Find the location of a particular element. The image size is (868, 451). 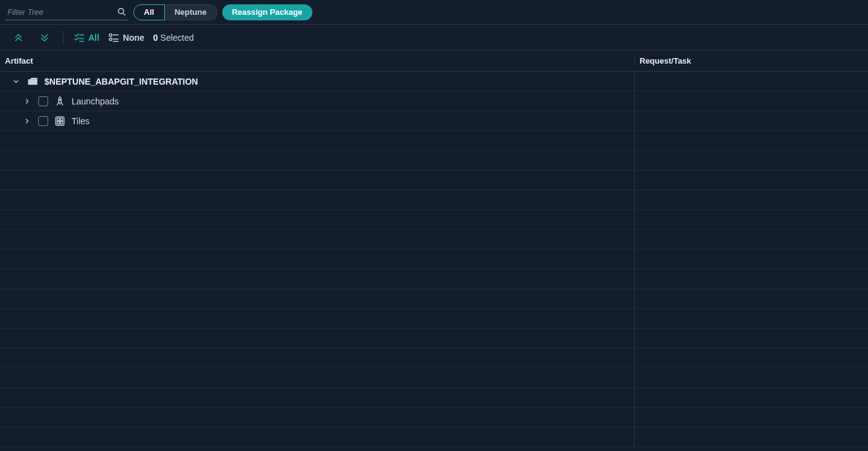

tiles-icon is located at coordinates (60, 121).